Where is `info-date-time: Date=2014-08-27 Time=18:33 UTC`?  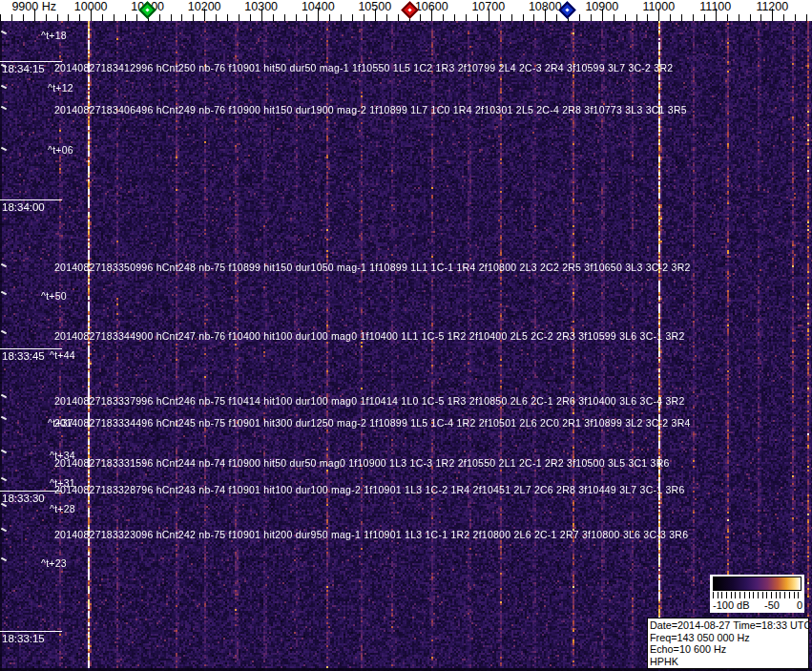
info-date-time: Date=2014-08-27 Time=18:33 UTC is located at coordinates (728, 626).